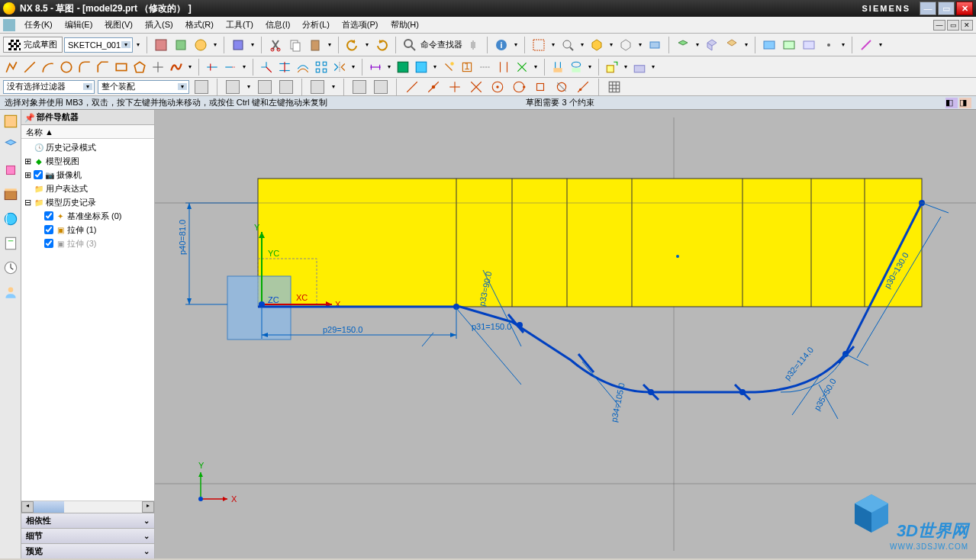 The image size is (976, 560). What do you see at coordinates (953, 25) in the screenshot?
I see `mdi-restore-icon: ▭` at bounding box center [953, 25].